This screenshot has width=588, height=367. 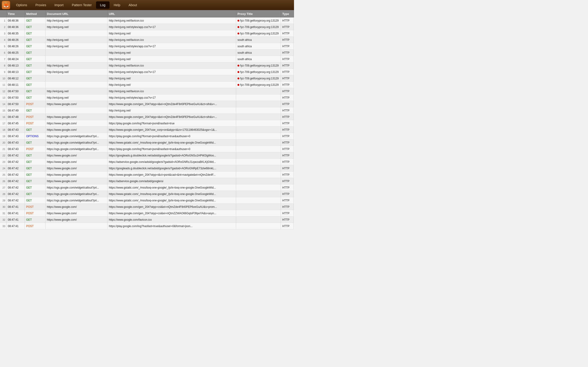 I want to click on nav-pattern-tester: Pattern Tester, so click(x=82, y=5).